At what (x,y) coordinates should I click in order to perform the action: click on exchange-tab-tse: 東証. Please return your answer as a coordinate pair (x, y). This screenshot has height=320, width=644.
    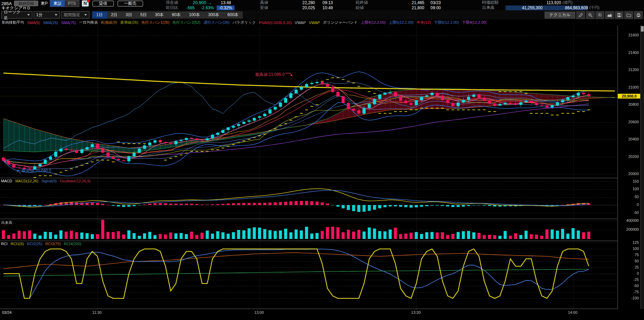
    Looking at the image, I should click on (57, 3).